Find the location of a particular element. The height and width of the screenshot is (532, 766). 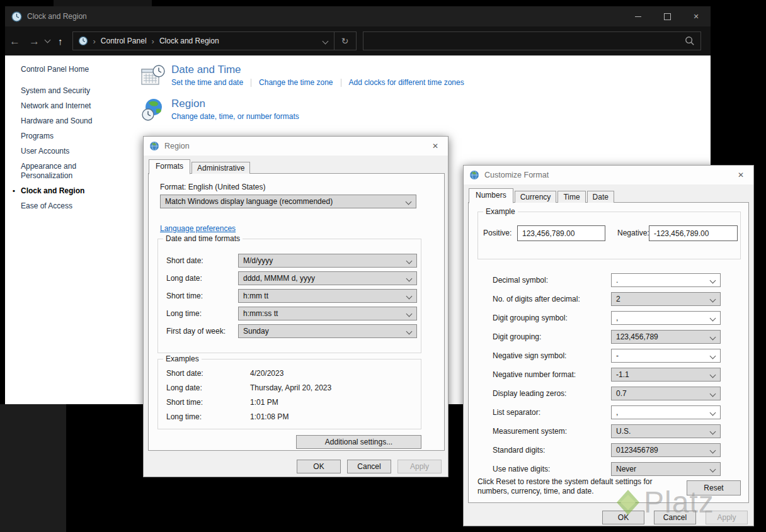

decimal-symbol-select: . is located at coordinates (666, 280).